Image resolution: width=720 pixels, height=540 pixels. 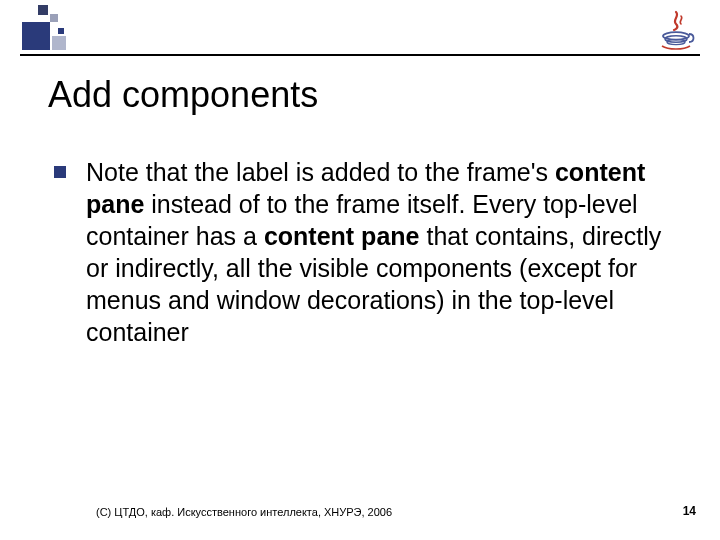 What do you see at coordinates (342, 236) in the screenshot?
I see `body-text-bold: content pane` at bounding box center [342, 236].